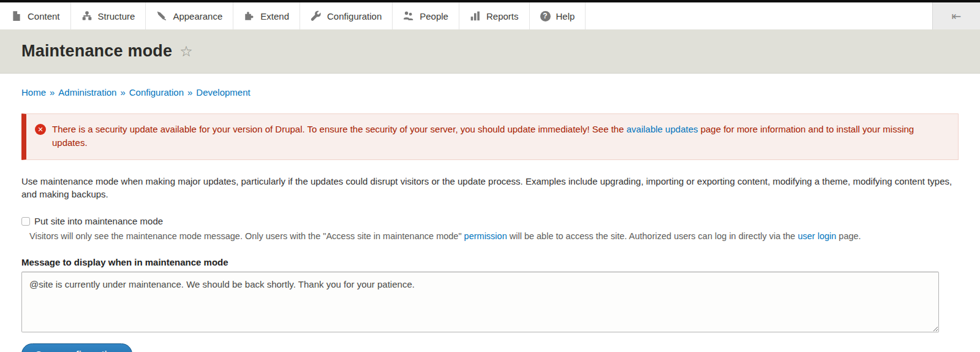 This screenshot has height=352, width=980. Describe the element at coordinates (316, 16) in the screenshot. I see `wrench-icon` at that location.